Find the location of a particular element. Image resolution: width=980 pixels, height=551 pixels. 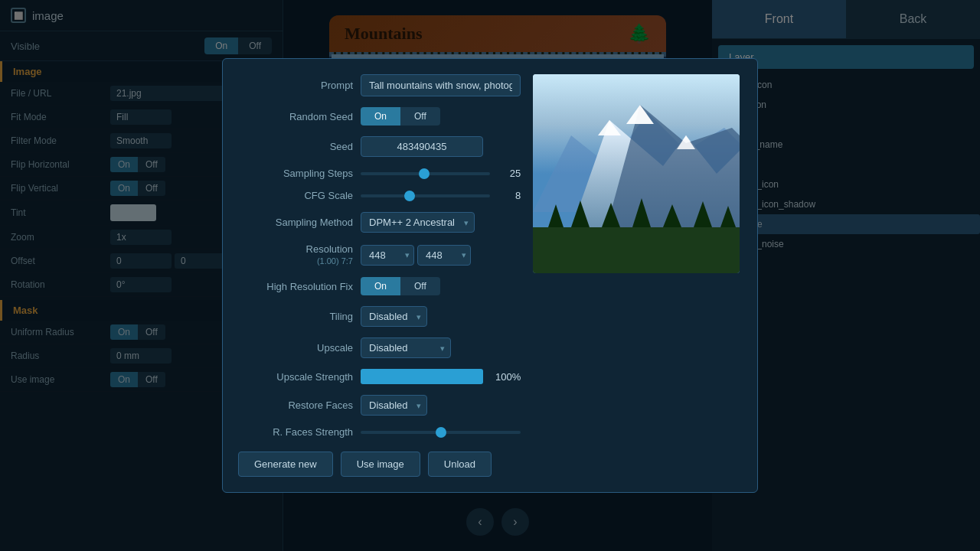

modal-buttons: Generate new Use image Unload is located at coordinates (380, 464).